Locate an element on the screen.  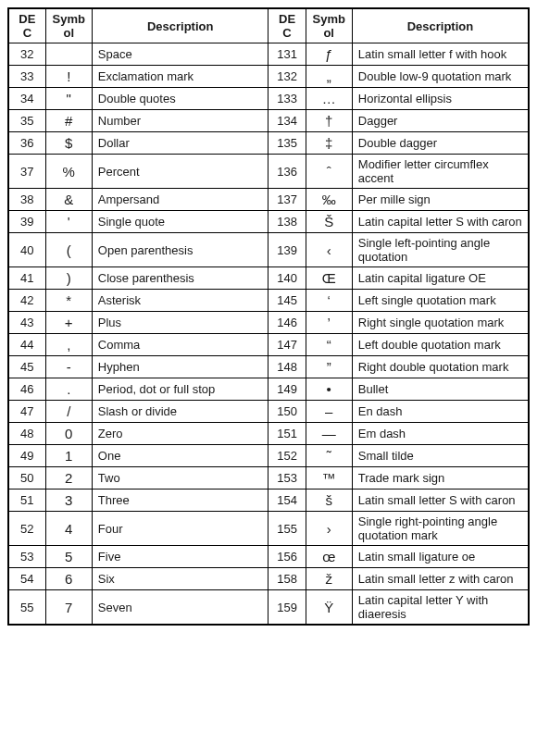
cell-dec: 41 is located at coordinates (27, 279).